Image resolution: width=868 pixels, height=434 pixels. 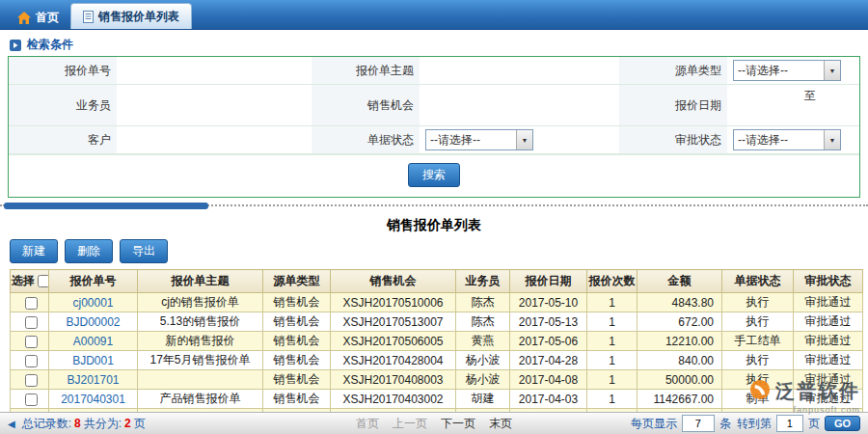 I want to click on id-cell: 2017040301, so click(x=94, y=399).